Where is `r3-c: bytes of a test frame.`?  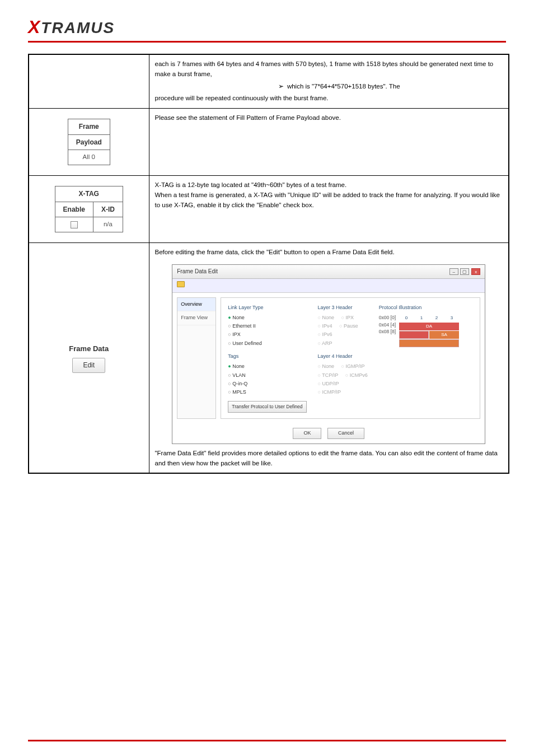 r3-c: bytes of a test frame. is located at coordinates (316, 185).